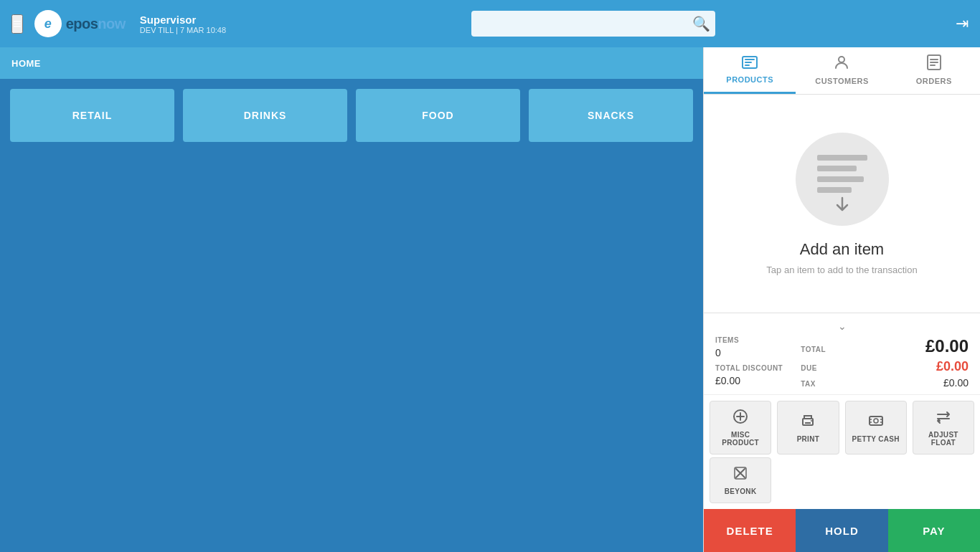 This screenshot has width=980, height=552. What do you see at coordinates (740, 475) in the screenshot?
I see `beyonk-icon` at bounding box center [740, 475].